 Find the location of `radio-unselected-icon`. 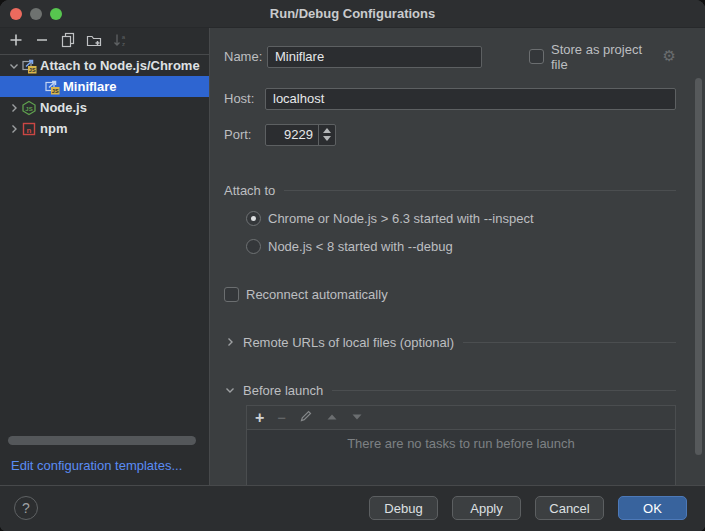

radio-unselected-icon is located at coordinates (254, 246).